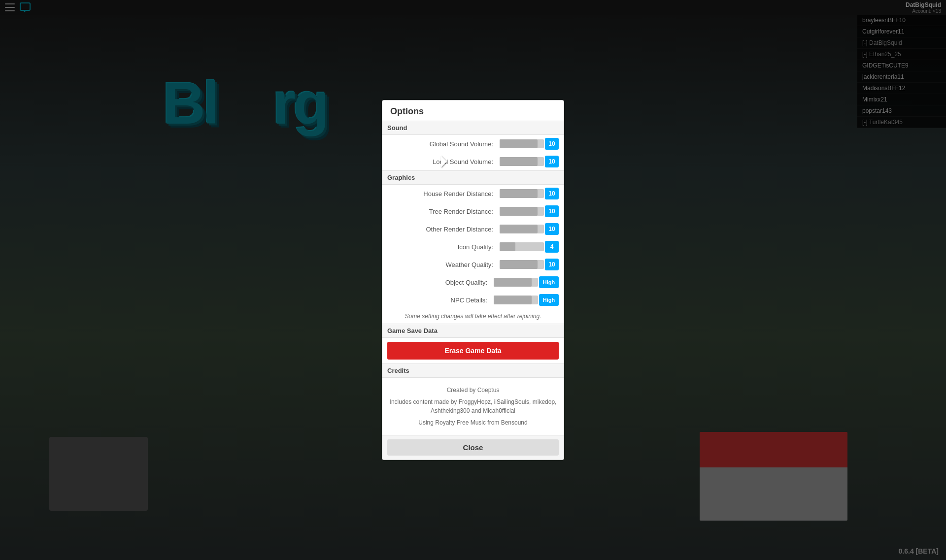 The height and width of the screenshot is (560, 946). What do you see at coordinates (529, 229) in the screenshot?
I see `other-render-slider: 10` at bounding box center [529, 229].